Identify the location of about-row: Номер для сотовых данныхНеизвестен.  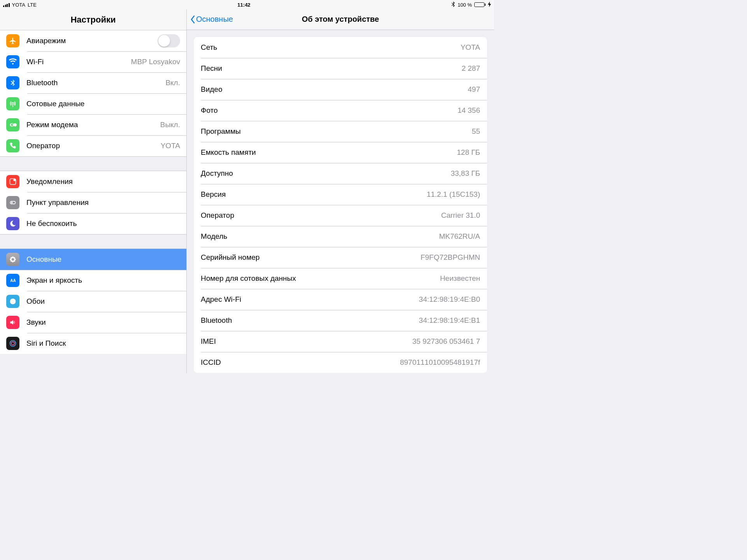
(340, 278).